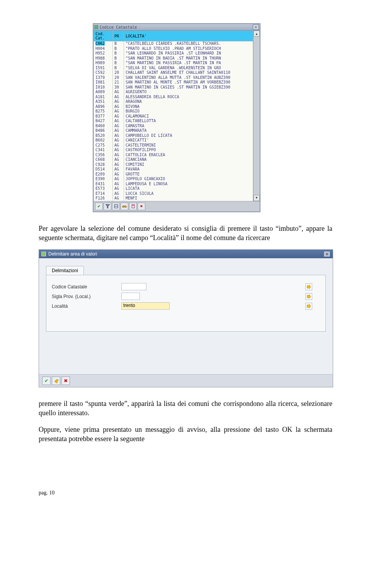  Describe the element at coordinates (174, 59) in the screenshot. I see `table-row: H988B"SAN MARTINO IN BADIA .ST MARTIN IN…` at that location.